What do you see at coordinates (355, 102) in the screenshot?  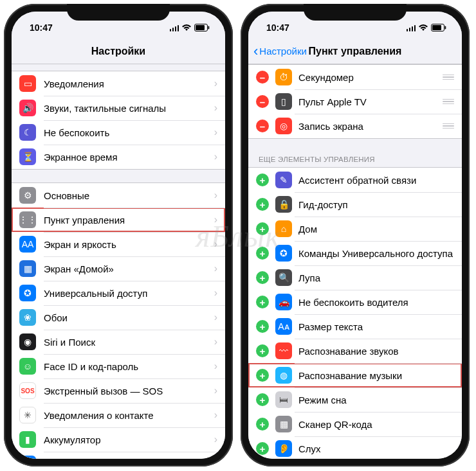 I see `included-control-row: –▯Пульт Apple TV` at bounding box center [355, 102].